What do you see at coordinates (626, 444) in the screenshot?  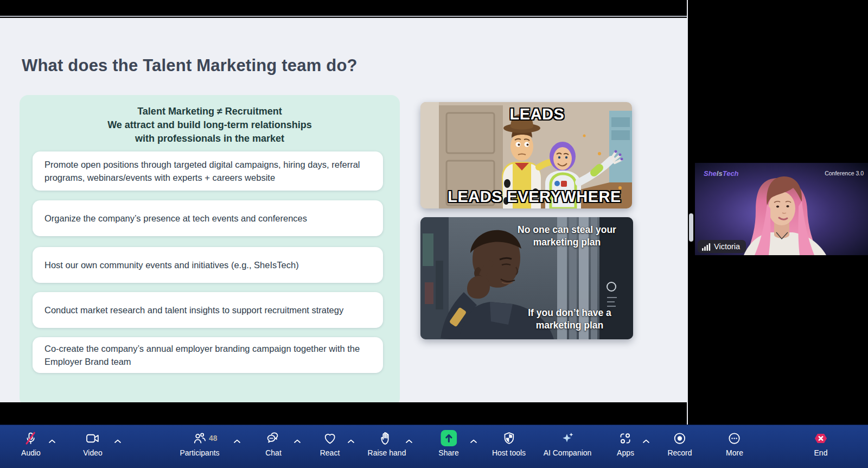 I see `apps-button: Apps` at bounding box center [626, 444].